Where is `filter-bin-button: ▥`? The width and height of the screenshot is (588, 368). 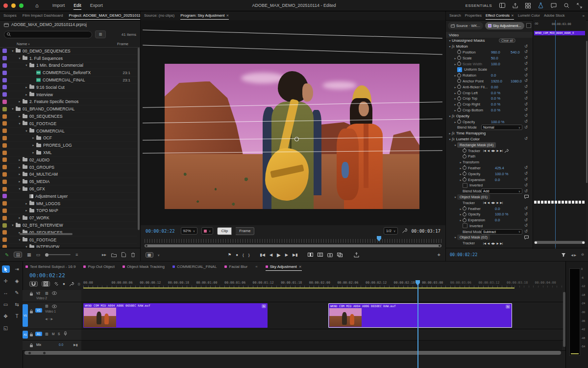 filter-bin-button: ▥ is located at coordinates (100, 34).